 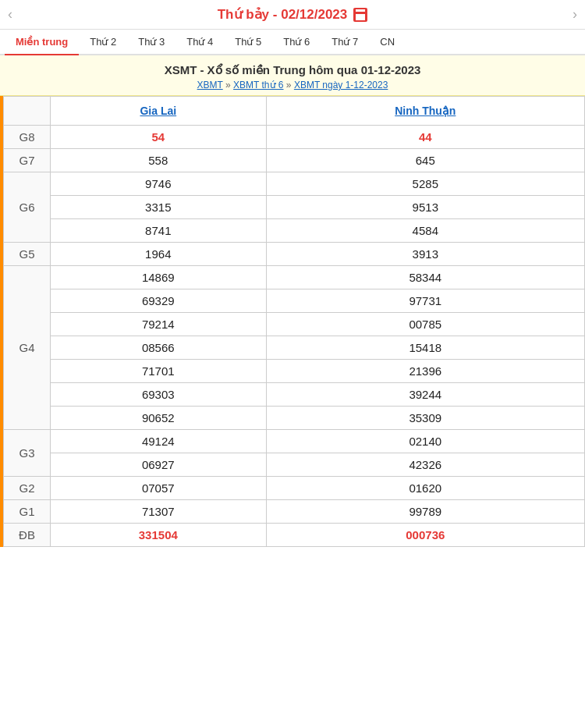 I want to click on region-tab-thu3: Thứ 3, so click(x=151, y=42).